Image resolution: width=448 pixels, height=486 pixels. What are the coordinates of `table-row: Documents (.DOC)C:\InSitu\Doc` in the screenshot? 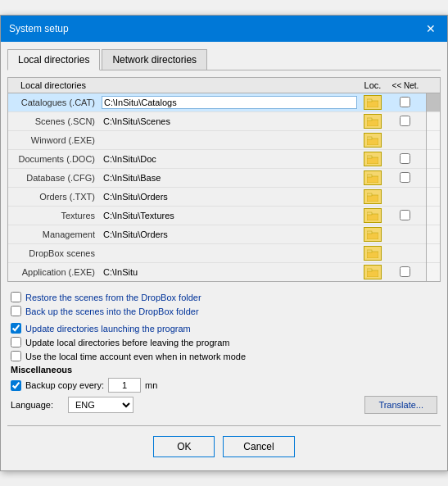 It's located at (224, 159).